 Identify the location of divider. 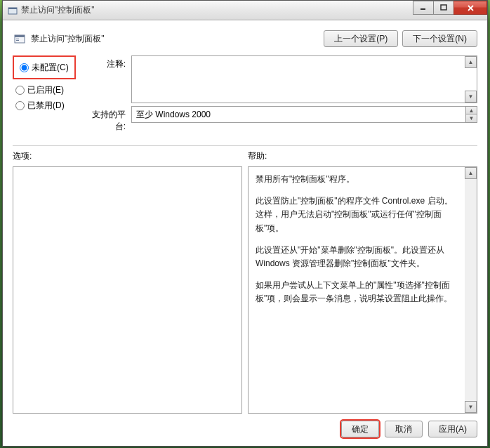
(245, 146).